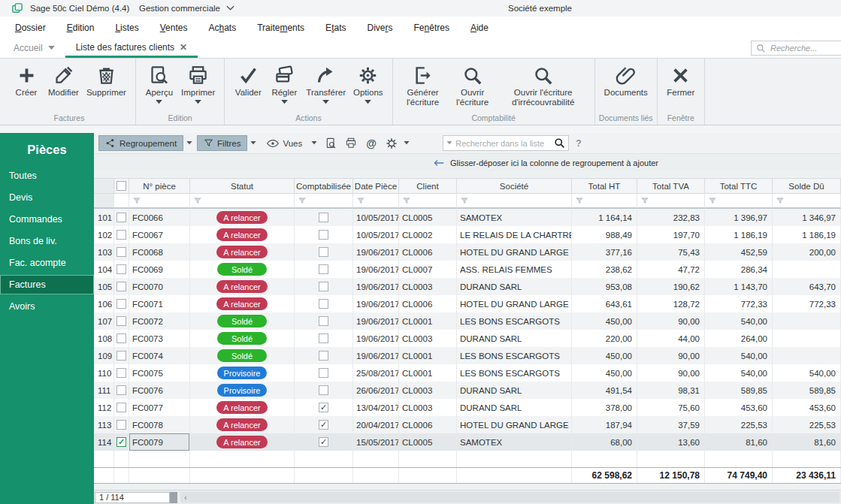 The image size is (841, 504). Describe the element at coordinates (543, 85) in the screenshot. I see `ribbon-button-ouvrir-l-ecriture-d-irrecouvrabilite: Ouvrir l'écriture d'irrécouvrabilité` at that location.